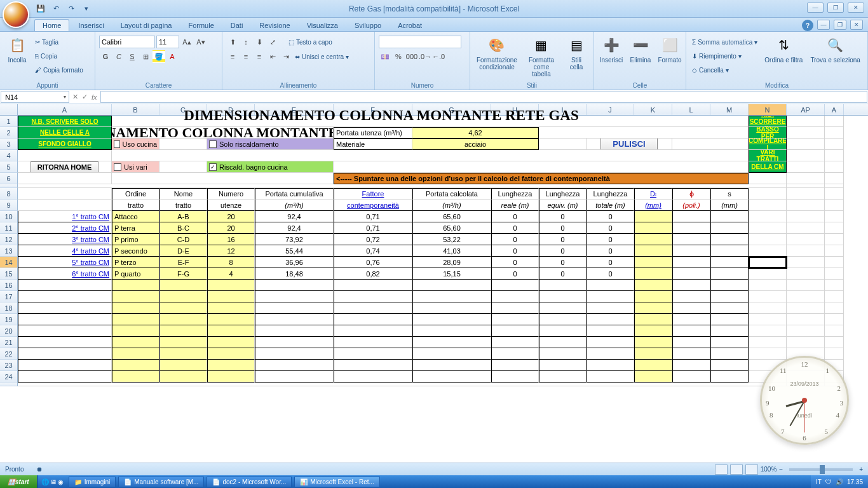  I want to click on help-icon: ?, so click(808, 25).